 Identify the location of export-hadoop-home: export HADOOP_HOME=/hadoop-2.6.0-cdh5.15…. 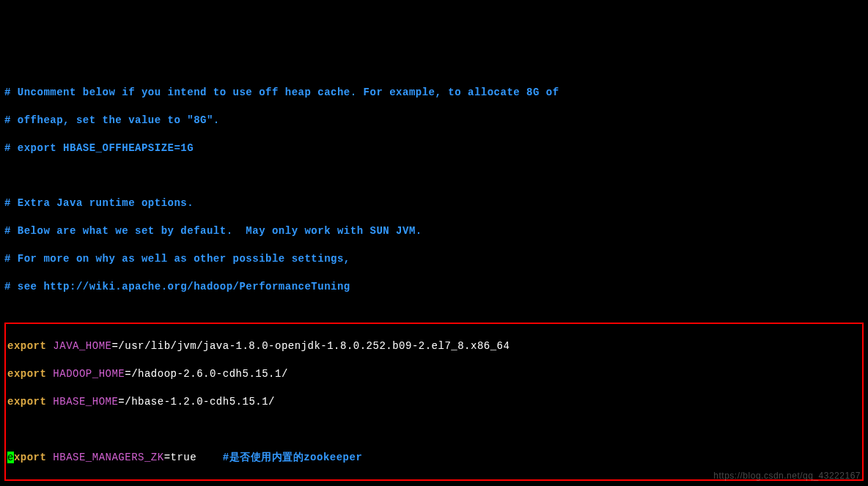
(434, 374).